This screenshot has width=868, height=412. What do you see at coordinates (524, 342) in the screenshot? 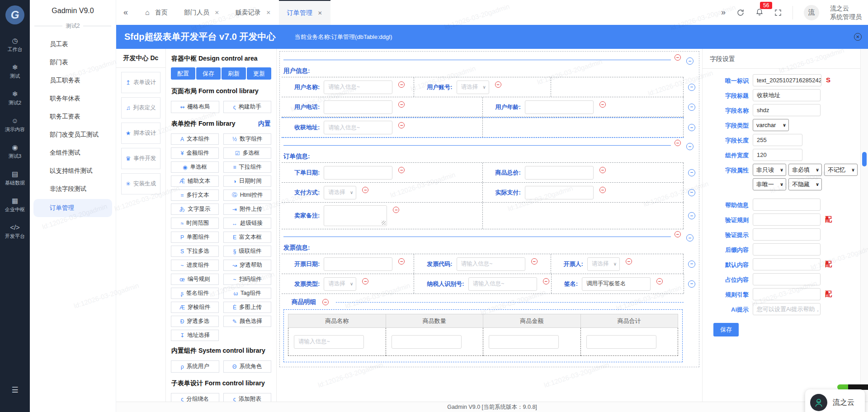
I see `table-cell-input` at bounding box center [524, 342].